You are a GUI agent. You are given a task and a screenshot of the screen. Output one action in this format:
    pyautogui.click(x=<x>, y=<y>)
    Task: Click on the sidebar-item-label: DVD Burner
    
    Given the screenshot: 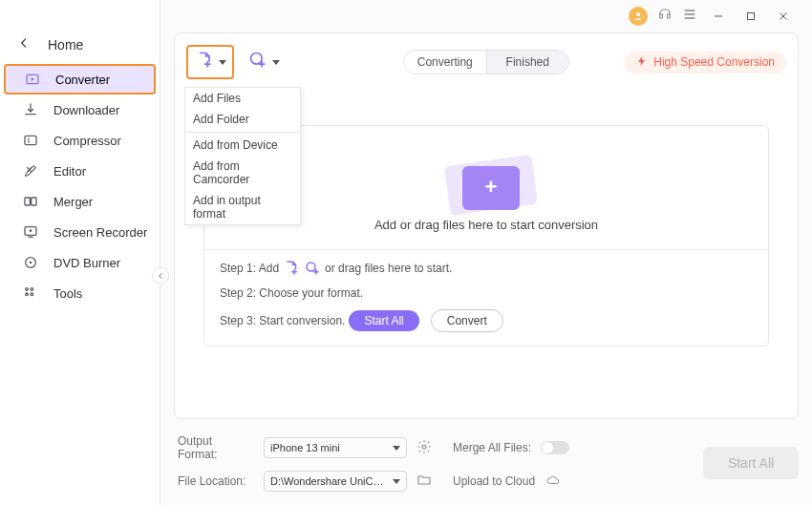 What is the action you would take?
    pyautogui.click(x=87, y=263)
    